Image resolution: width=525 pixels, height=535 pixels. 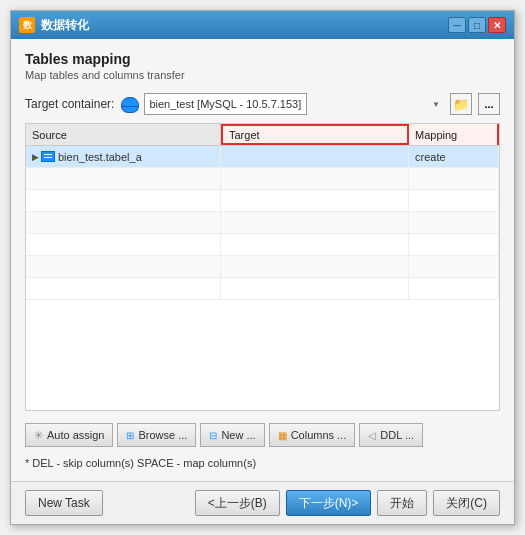 What do you see at coordinates (262, 104) in the screenshot?
I see `target-container-row: Target container: bien_test [MySQL - 10.…` at bounding box center [262, 104].